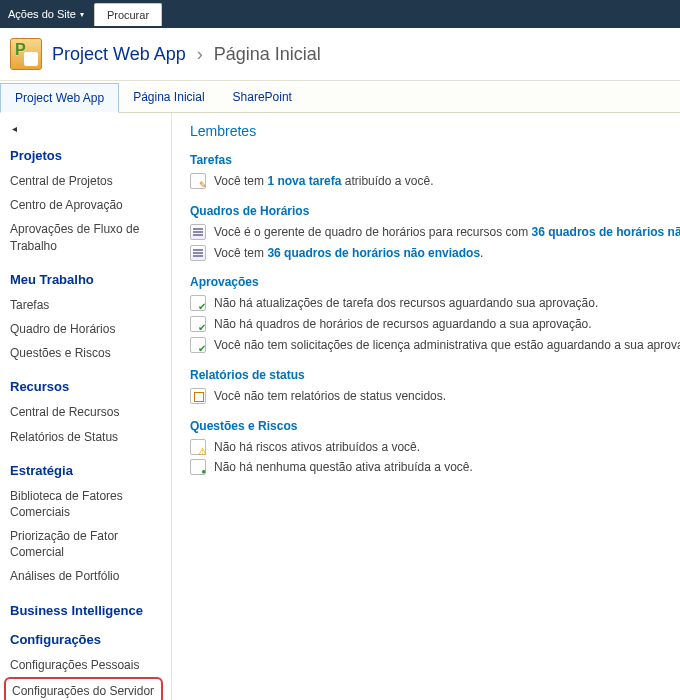 The width and height of the screenshot is (680, 700). Describe the element at coordinates (447, 232) in the screenshot. I see `reminder-text: Você é o gerente de quadro de horários p…` at that location.